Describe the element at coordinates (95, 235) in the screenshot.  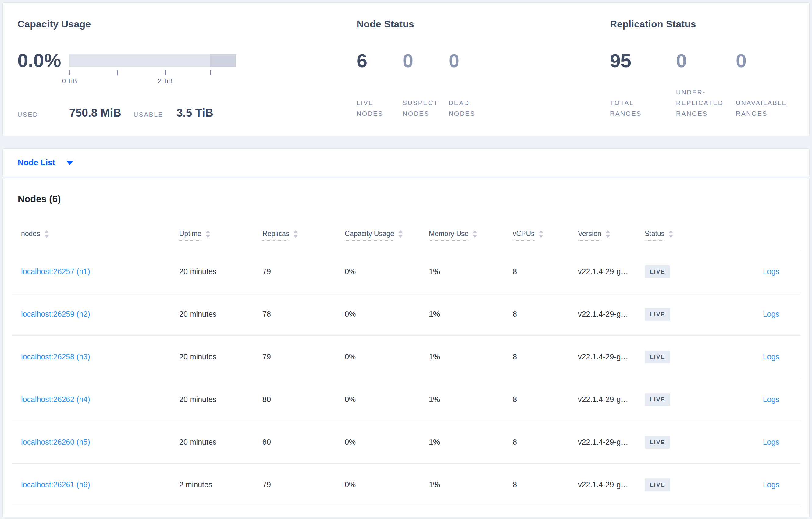
I see `column-header-nodes: nodes` at that location.